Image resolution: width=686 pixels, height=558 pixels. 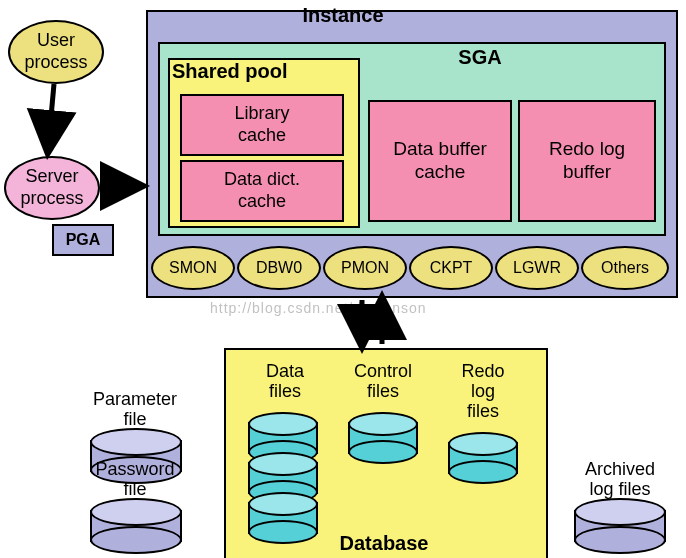 What do you see at coordinates (587, 161) in the screenshot?
I see `redo-log-buffer-box: Redo logbuffer` at bounding box center [587, 161].